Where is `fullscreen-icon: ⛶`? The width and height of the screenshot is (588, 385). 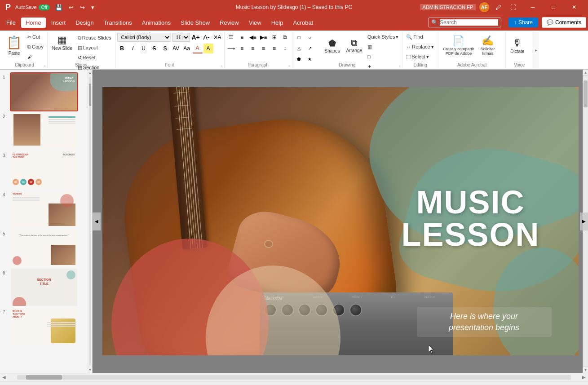
fullscreen-icon: ⛶ is located at coordinates (513, 7).